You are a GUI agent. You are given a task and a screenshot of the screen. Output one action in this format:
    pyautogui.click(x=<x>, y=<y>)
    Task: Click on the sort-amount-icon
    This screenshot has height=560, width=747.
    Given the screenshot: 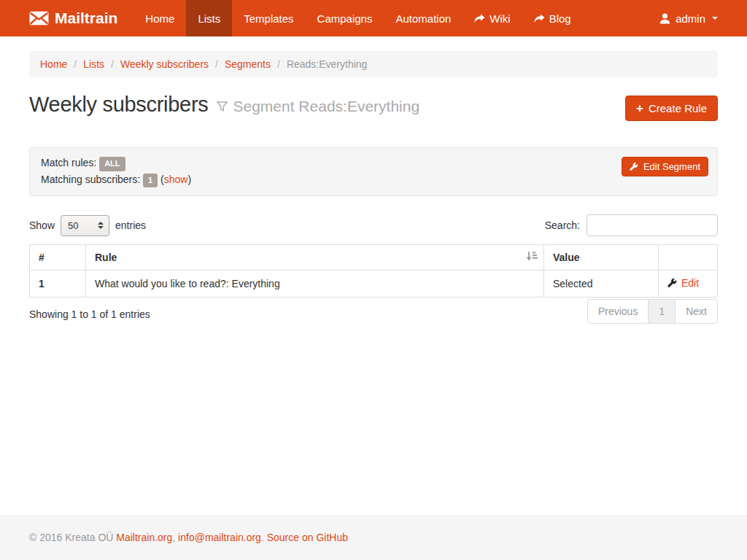 What is the action you would take?
    pyautogui.click(x=532, y=258)
    